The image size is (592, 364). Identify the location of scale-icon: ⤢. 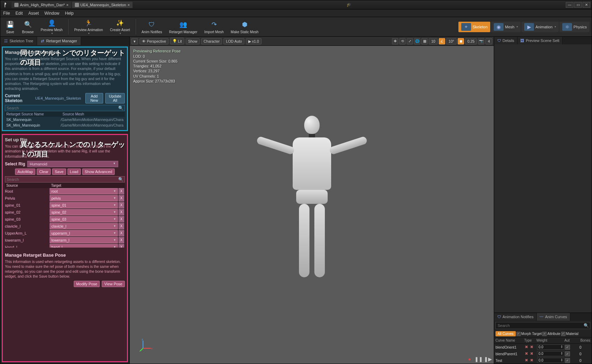
(410, 41).